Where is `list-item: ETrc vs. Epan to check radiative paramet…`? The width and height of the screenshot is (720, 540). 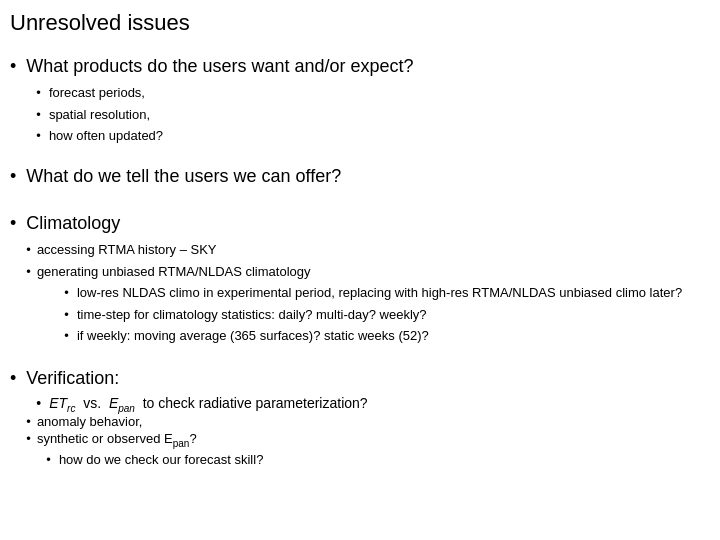 list-item: ETrc vs. Epan to check radiative paramet… is located at coordinates (368, 404).